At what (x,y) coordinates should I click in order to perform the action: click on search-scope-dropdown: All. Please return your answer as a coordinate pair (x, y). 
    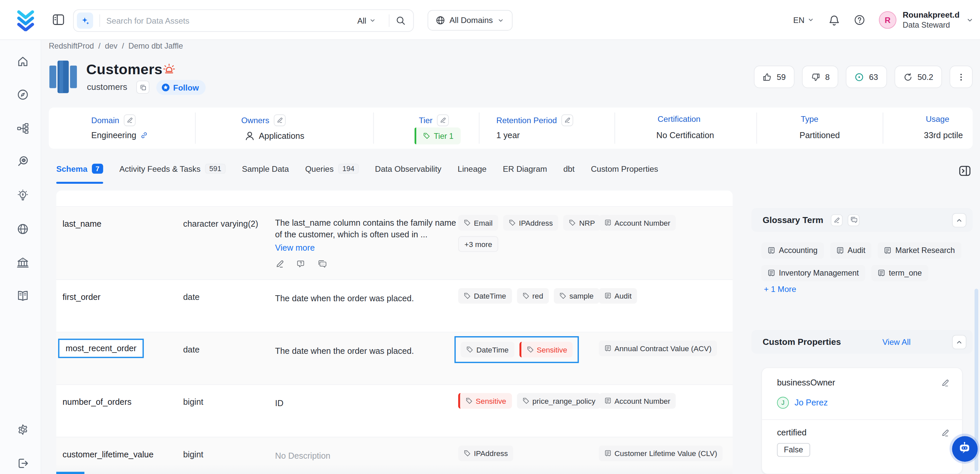
    Looking at the image, I should click on (367, 21).